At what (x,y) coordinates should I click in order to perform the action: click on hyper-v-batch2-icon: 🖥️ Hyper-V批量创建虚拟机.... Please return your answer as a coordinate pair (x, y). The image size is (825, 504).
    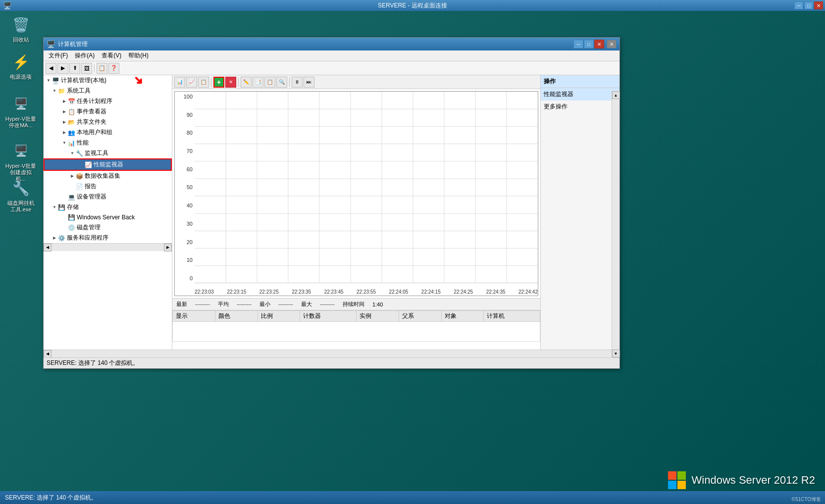
    Looking at the image, I should click on (21, 162).